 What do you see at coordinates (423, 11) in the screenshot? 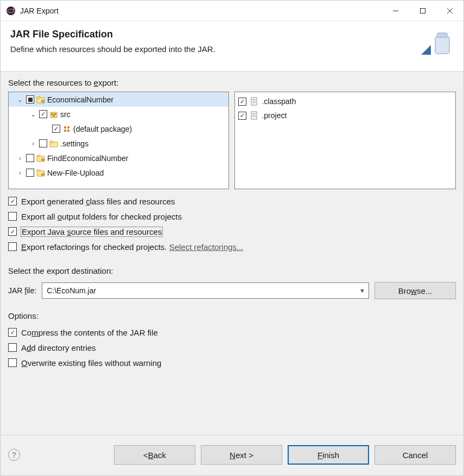
I see `titlebar-controls` at bounding box center [423, 11].